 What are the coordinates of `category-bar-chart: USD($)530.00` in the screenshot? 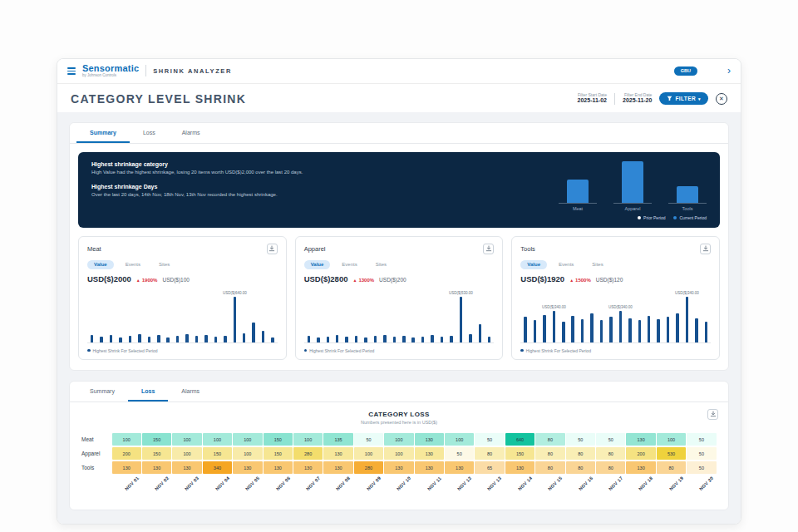 It's located at (399, 320).